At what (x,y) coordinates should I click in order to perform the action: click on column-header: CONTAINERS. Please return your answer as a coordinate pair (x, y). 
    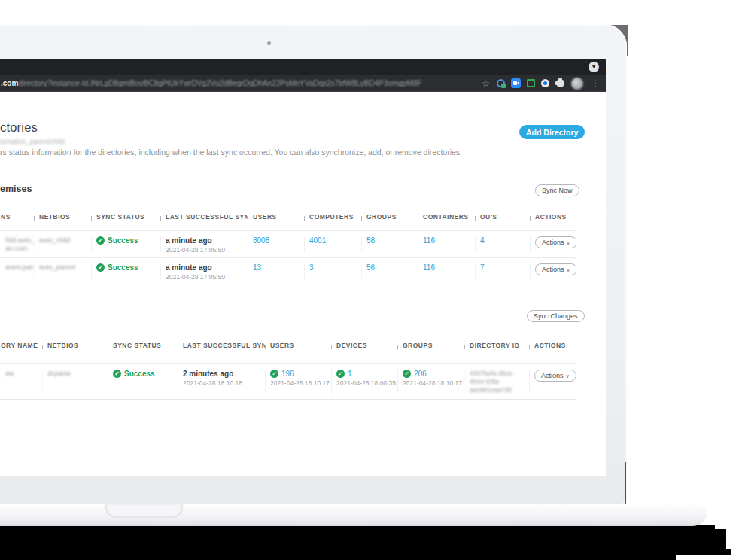
    Looking at the image, I should click on (446, 217).